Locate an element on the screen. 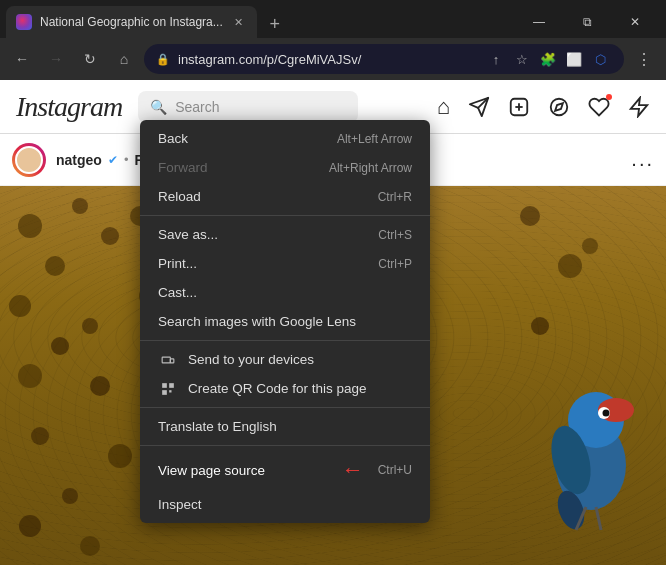 The image size is (666, 565). forward-button: → is located at coordinates (56, 59).